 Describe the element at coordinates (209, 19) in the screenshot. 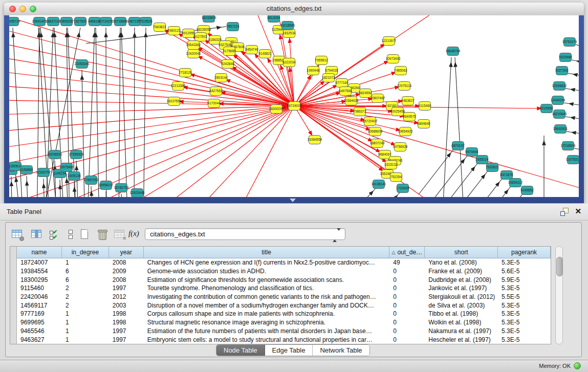

I see `graph-node: 16033809` at that location.